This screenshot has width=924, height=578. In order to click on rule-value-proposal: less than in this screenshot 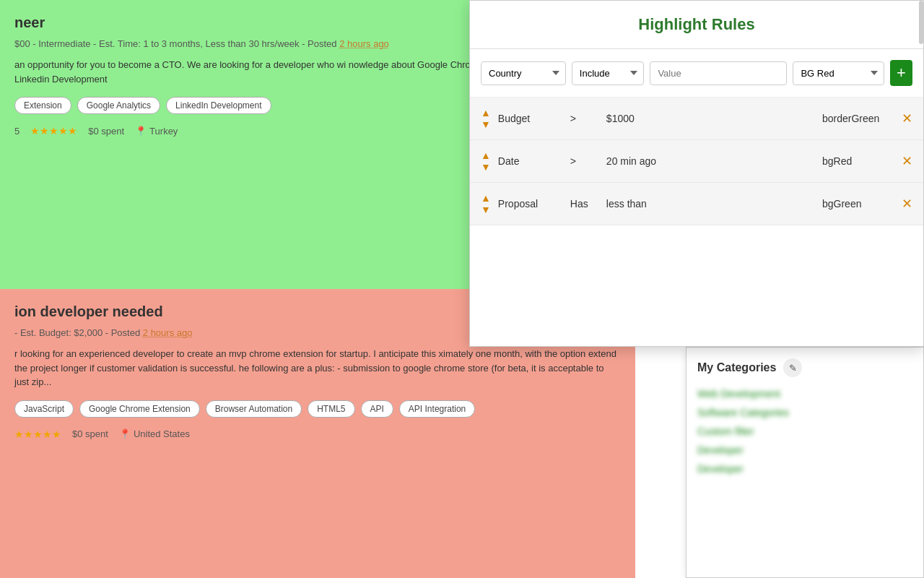, I will do `click(710, 204)`.